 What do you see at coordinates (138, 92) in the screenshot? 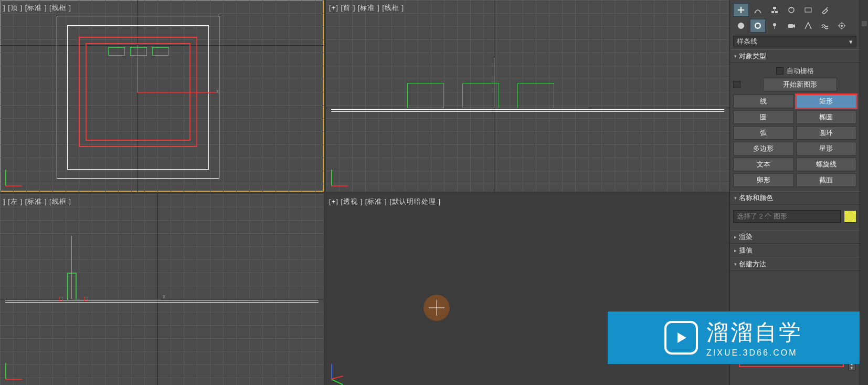
I see `shape-red-inner` at bounding box center [138, 92].